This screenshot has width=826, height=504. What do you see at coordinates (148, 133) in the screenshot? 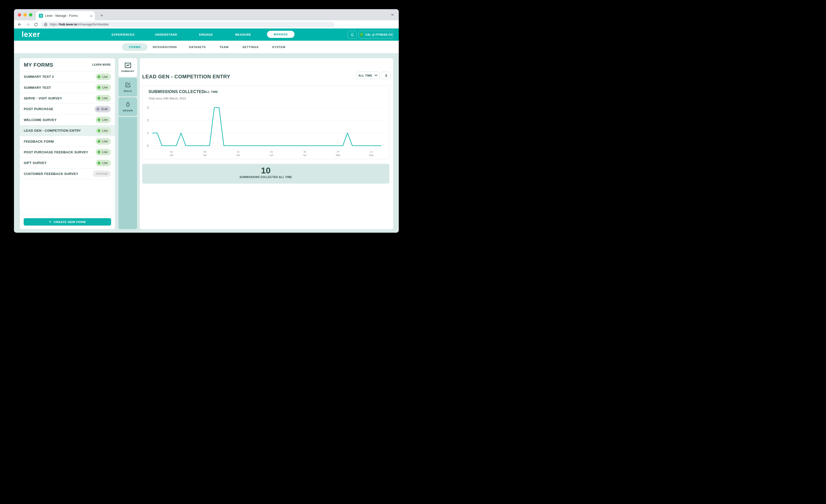
I see `svg-text: 1` at bounding box center [148, 133].